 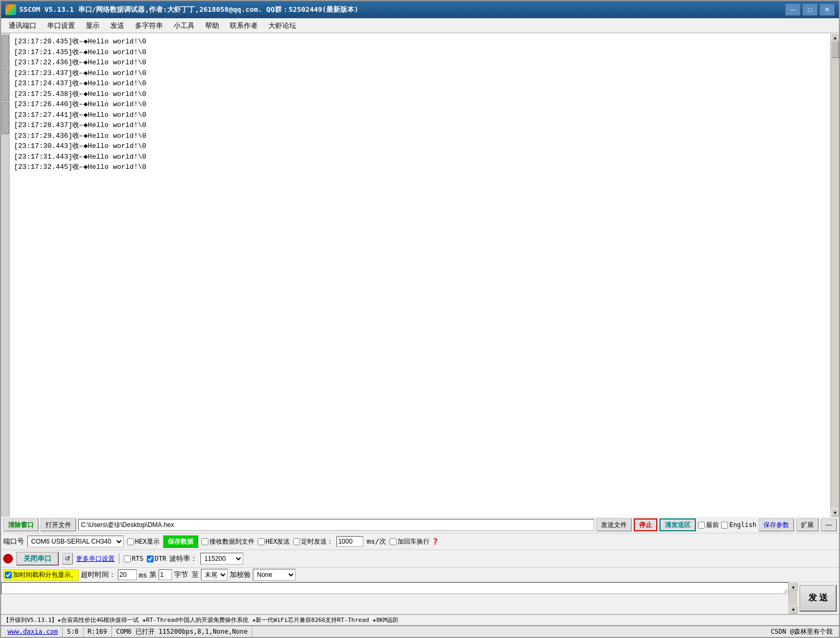 What do you see at coordinates (801, 632) in the screenshot?
I see `right-label: CSDN @森林里有个我` at bounding box center [801, 632].